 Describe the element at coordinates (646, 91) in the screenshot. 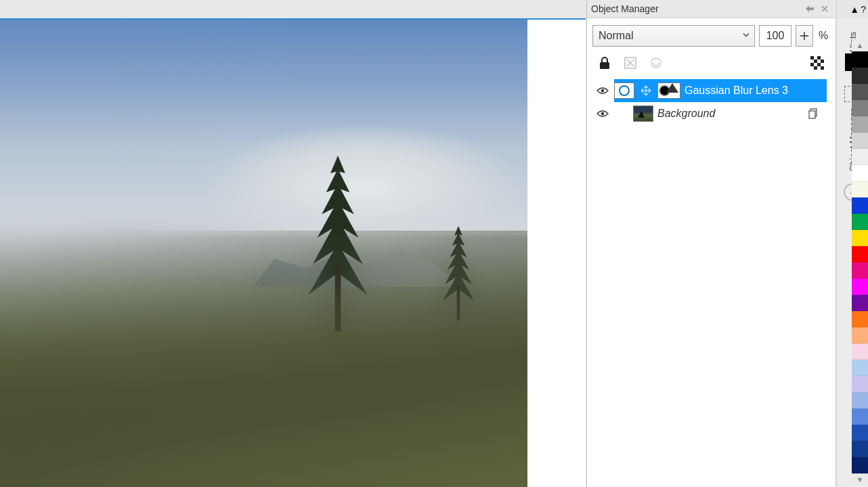

I see `link-mask-icon` at that location.